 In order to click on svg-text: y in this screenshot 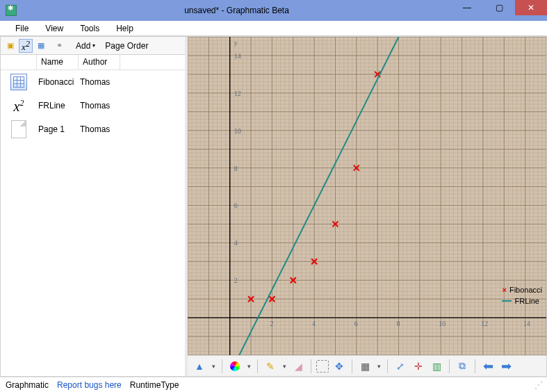, I will do `click(236, 43)`.